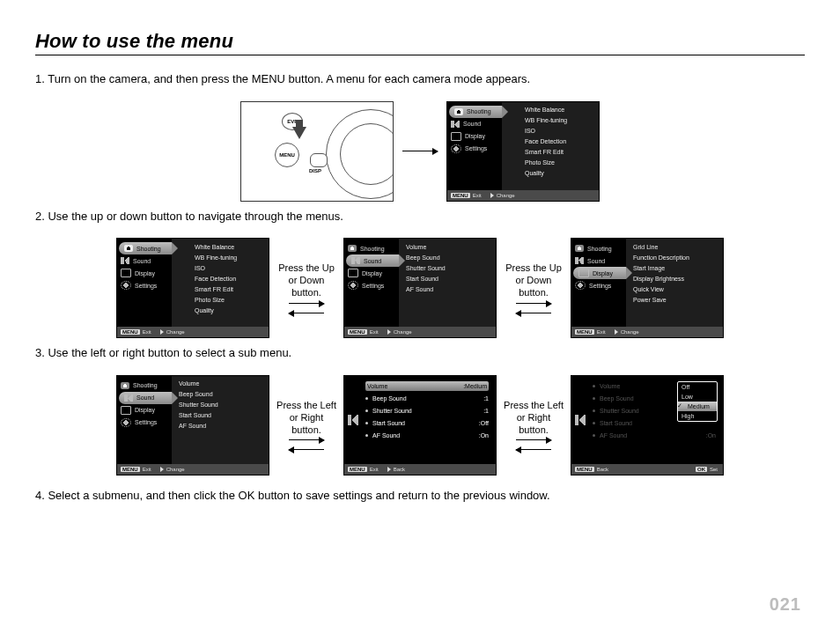 This screenshot has width=840, height=634. Describe the element at coordinates (319, 160) in the screenshot. I see `disp-button-label` at that location.